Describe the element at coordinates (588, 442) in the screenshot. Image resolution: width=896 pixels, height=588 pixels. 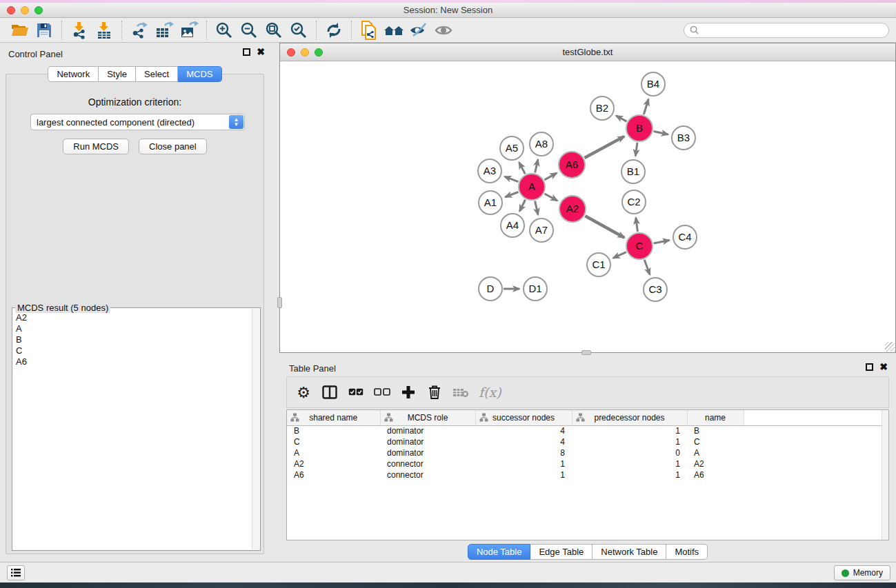
I see `table-row: Cdominator41C` at that location.